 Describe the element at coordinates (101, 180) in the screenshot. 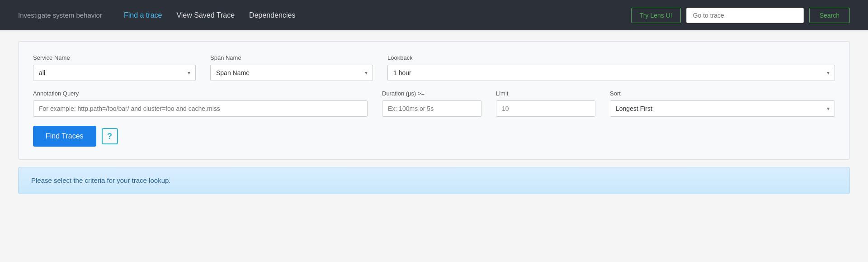

I see `info-banner-text: Please select the criteria for your trac…` at that location.